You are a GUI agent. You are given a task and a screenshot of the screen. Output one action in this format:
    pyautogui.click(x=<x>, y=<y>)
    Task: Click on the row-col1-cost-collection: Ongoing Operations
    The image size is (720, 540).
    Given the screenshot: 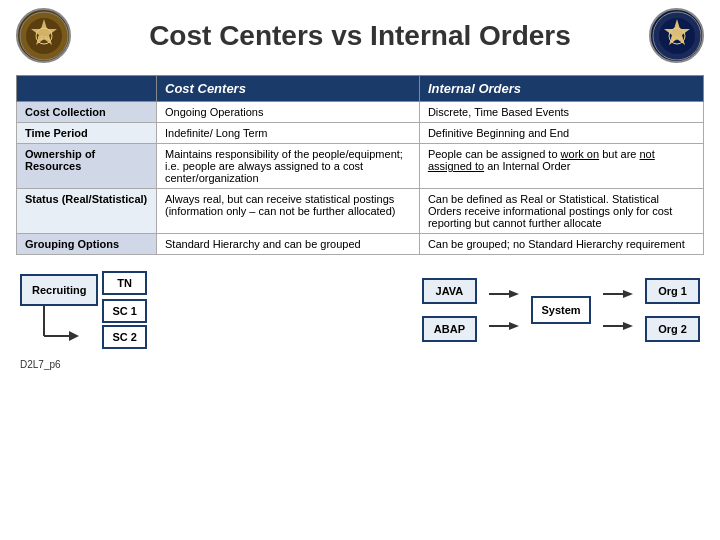 What is the action you would take?
    pyautogui.click(x=288, y=112)
    